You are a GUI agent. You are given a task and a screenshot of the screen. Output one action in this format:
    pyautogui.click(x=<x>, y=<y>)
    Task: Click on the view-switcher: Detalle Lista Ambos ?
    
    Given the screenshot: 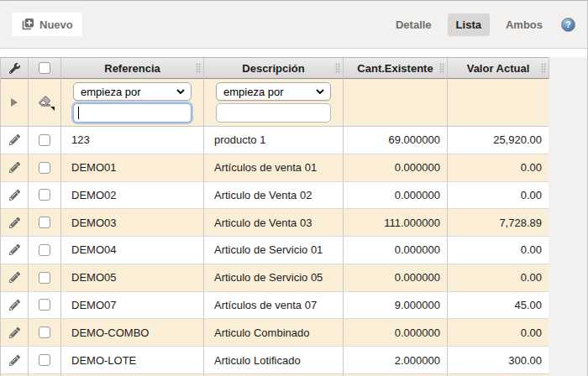 What is the action you would take?
    pyautogui.click(x=486, y=25)
    